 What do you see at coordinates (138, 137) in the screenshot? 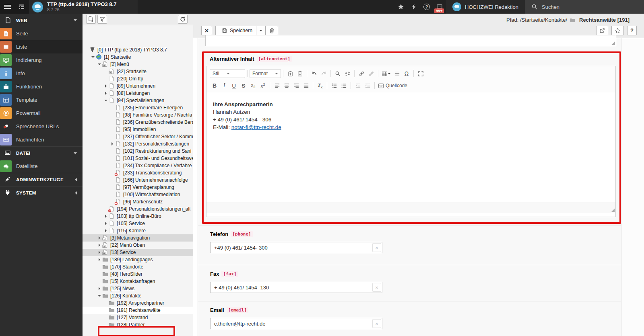
I see `tree-node: [237] Öffentlicher Sektor / Komm` at bounding box center [138, 137].